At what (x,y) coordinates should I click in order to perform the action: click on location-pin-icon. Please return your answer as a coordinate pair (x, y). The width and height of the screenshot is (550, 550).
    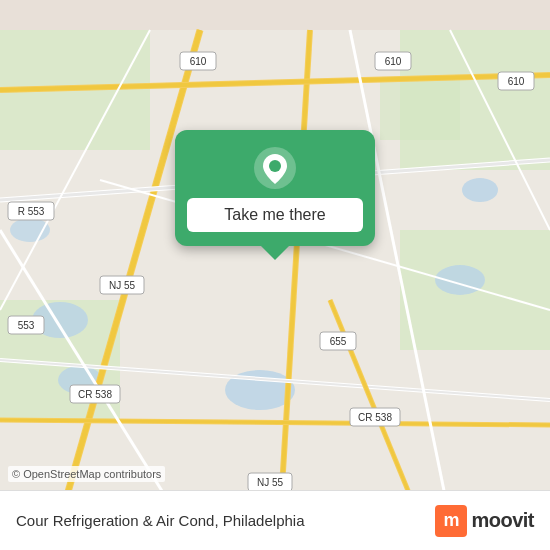
    Looking at the image, I should click on (275, 168).